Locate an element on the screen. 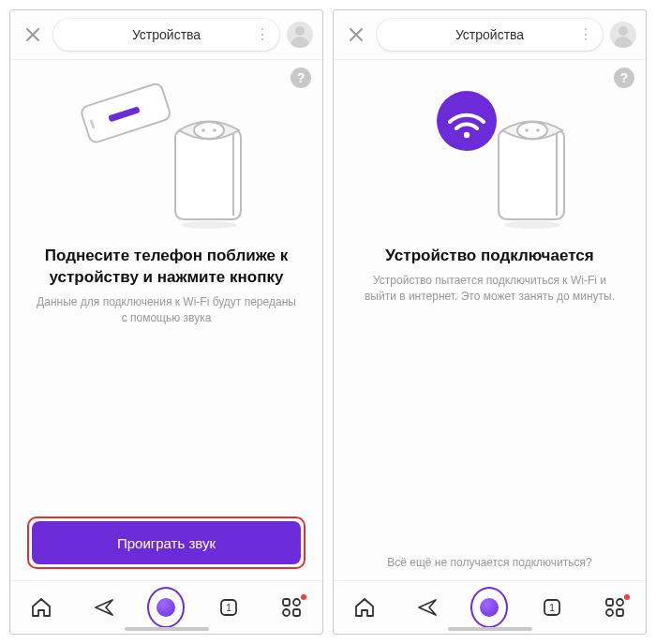 Image resolution: width=656 pixels, height=644 pixels. illustration-speaker-wifi is located at coordinates (490, 158).